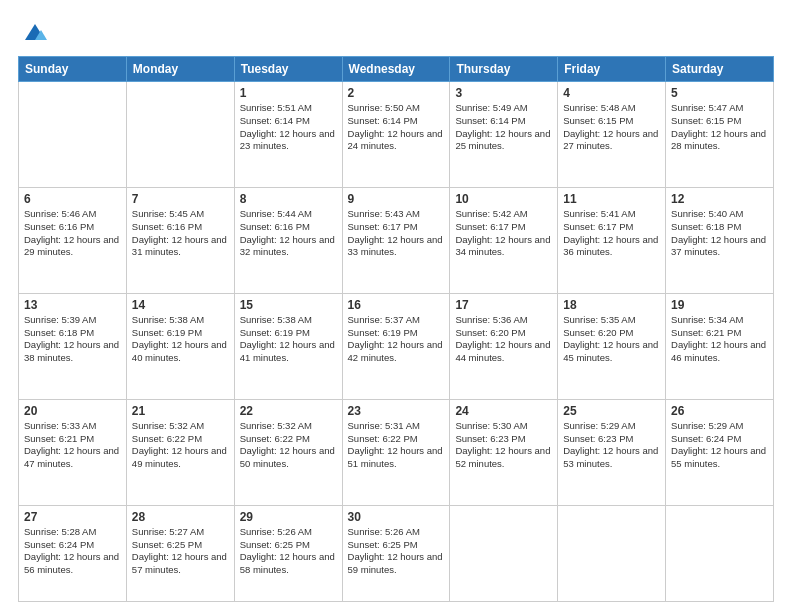 The width and height of the screenshot is (792, 612). I want to click on day-number: 15, so click(288, 305).